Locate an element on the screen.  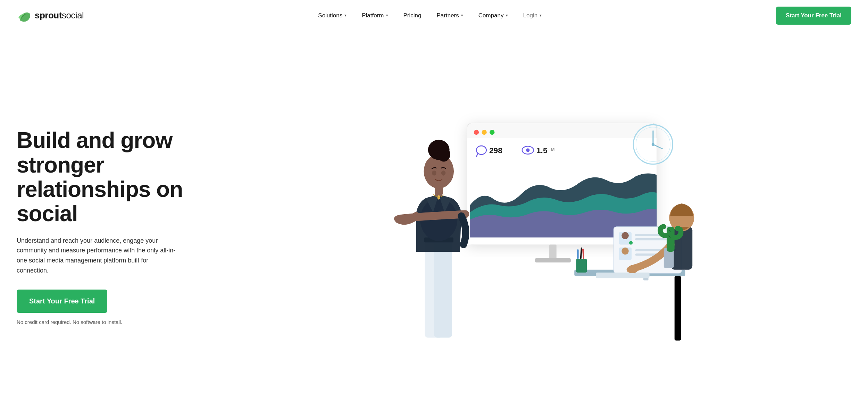
nav-pricing: Pricing is located at coordinates (412, 16).